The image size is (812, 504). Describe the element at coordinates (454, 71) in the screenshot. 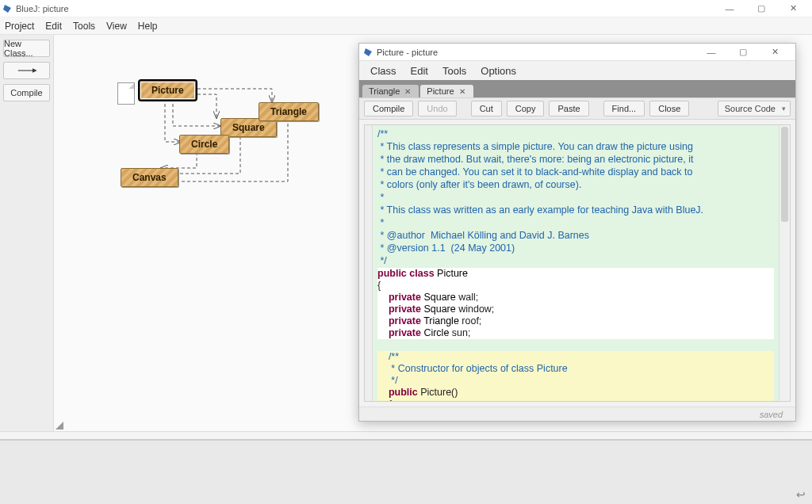

I see `editor-menu-tools: Tools` at that location.